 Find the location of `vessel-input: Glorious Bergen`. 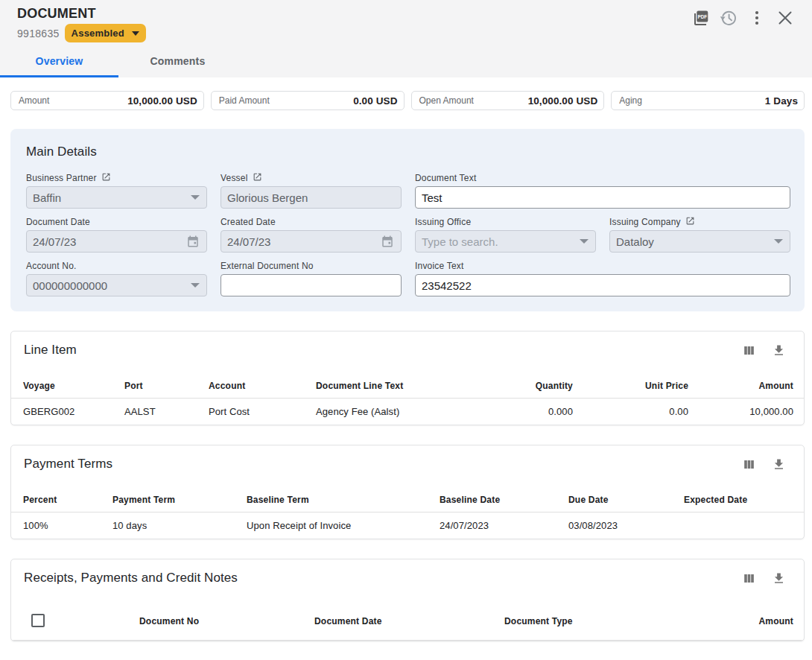

vessel-input: Glorious Bergen is located at coordinates (311, 197).